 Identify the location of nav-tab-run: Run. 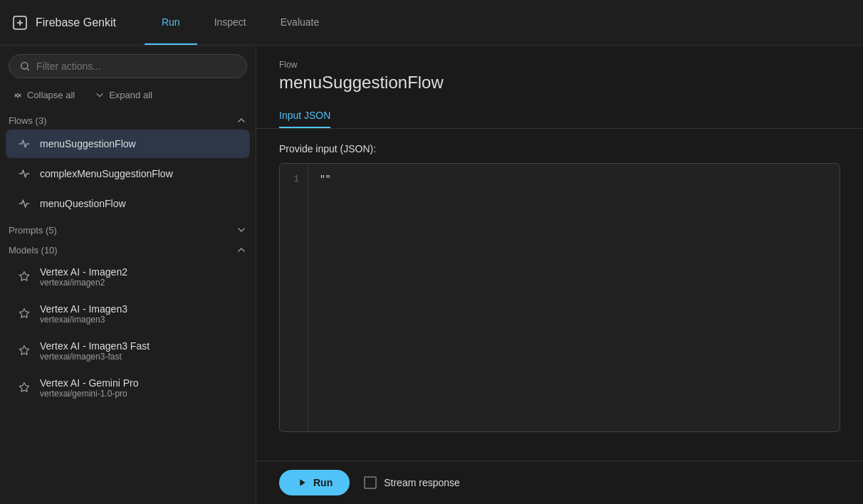
(171, 23).